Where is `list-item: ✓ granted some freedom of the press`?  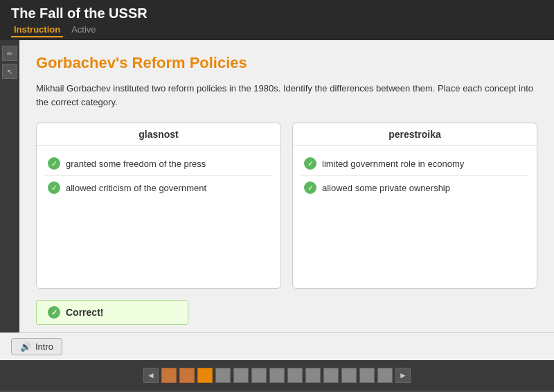 list-item: ✓ granted some freedom of the press is located at coordinates (159, 163).